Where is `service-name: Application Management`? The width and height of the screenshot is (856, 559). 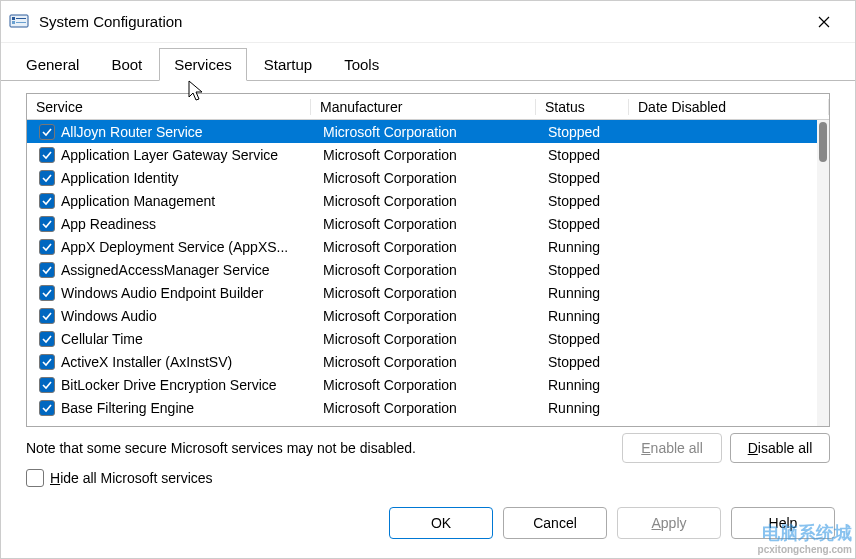 service-name: Application Management is located at coordinates (138, 201).